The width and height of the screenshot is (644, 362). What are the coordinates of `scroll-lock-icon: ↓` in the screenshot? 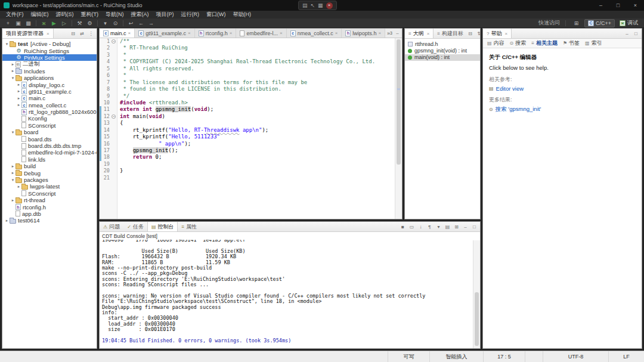 It's located at (421, 227).